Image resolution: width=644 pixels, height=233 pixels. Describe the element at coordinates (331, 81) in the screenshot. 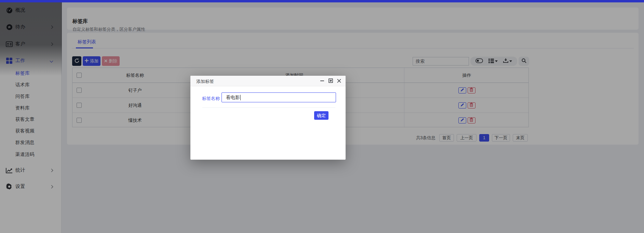

I see `maximize-icon` at that location.